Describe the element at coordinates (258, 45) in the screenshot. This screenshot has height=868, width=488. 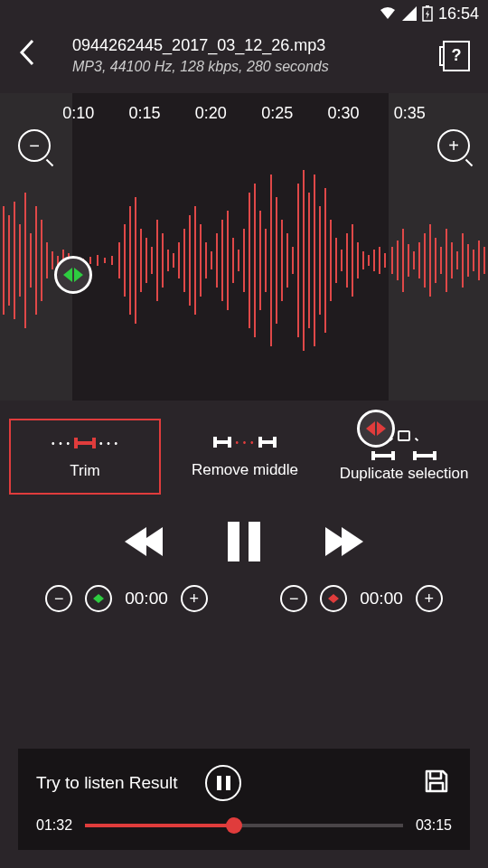
I see `file-name: 0944262445_2017_03_12_26.mp3` at that location.